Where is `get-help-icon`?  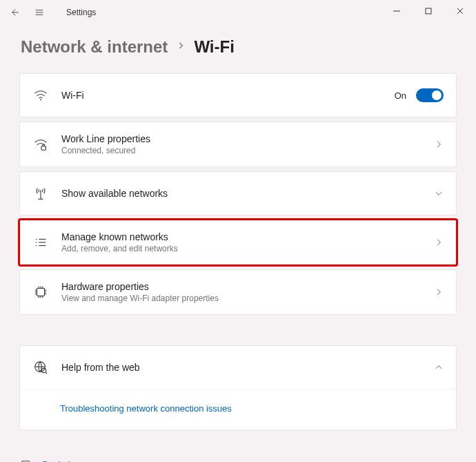 get-help-icon is located at coordinates (26, 460).